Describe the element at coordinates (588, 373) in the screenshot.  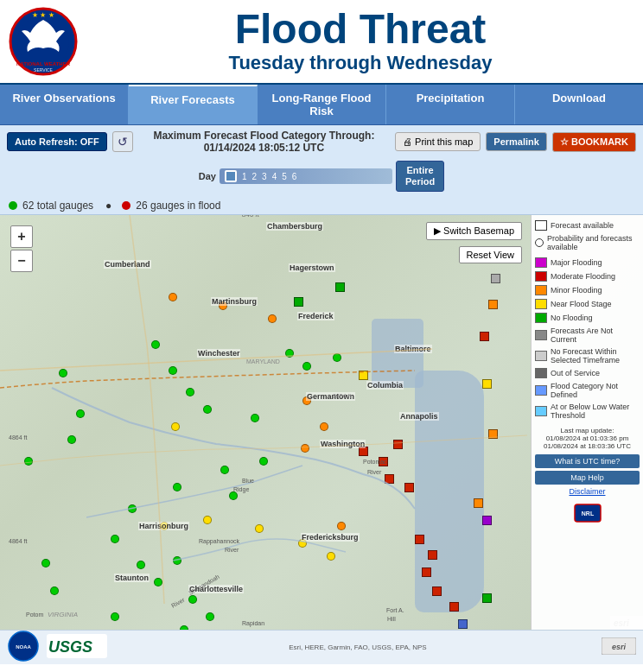
I see `legend-out-of-service: Out of Service` at that location.